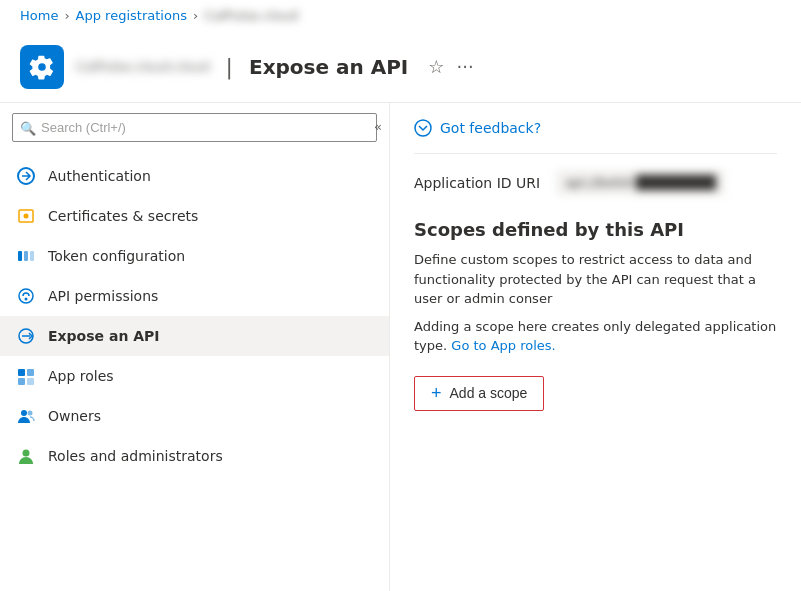 The image size is (801, 591). Describe the element at coordinates (26, 256) in the screenshot. I see `token-icon` at that location.